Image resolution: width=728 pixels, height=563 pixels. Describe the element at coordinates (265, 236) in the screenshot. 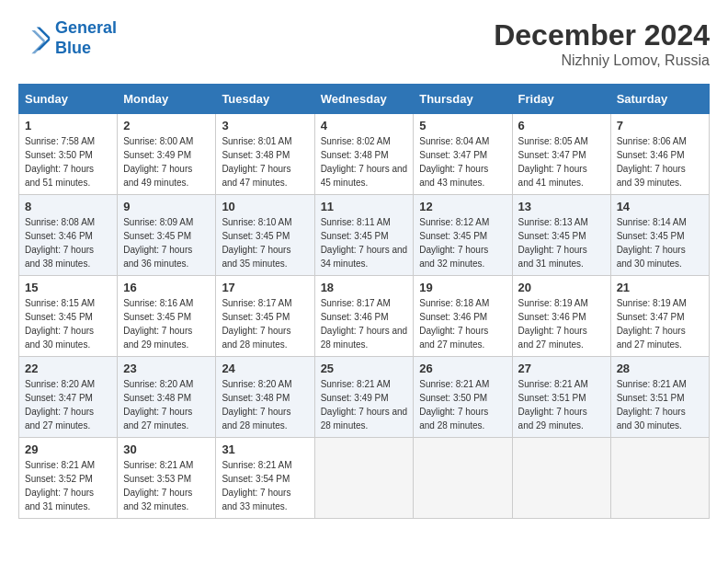

I see `table-row: 10Sunrise: 8:10 AMSunset: 3:45 PMDayligh…` at that location.